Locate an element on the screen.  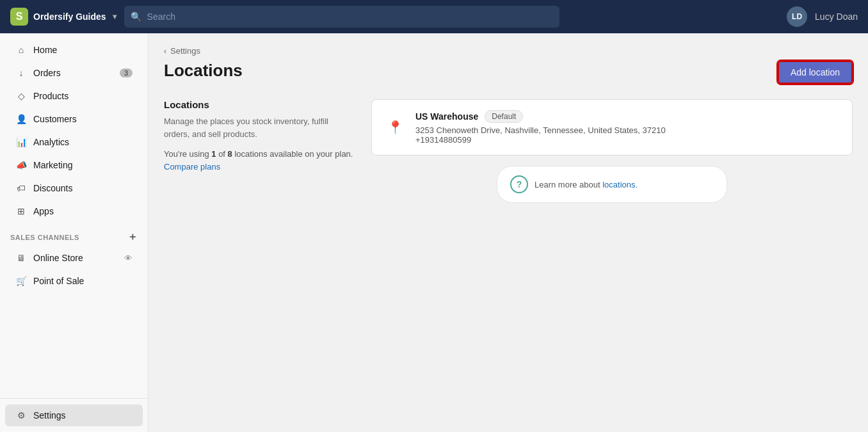
sidebar-label-home: Home is located at coordinates (45, 50).